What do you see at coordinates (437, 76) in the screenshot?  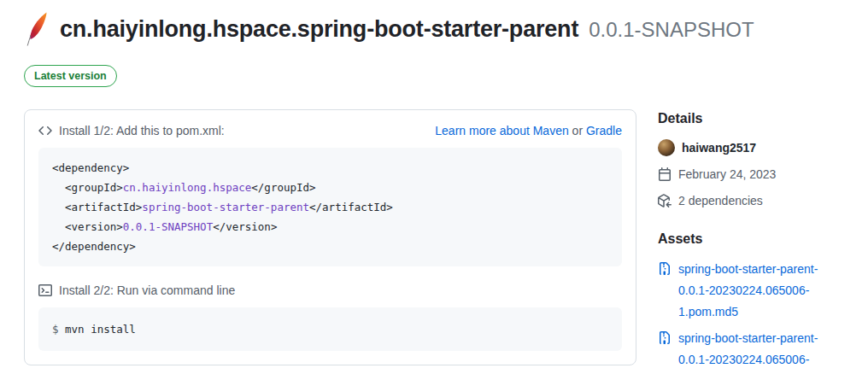 I see `badge-row: Latest version` at bounding box center [437, 76].